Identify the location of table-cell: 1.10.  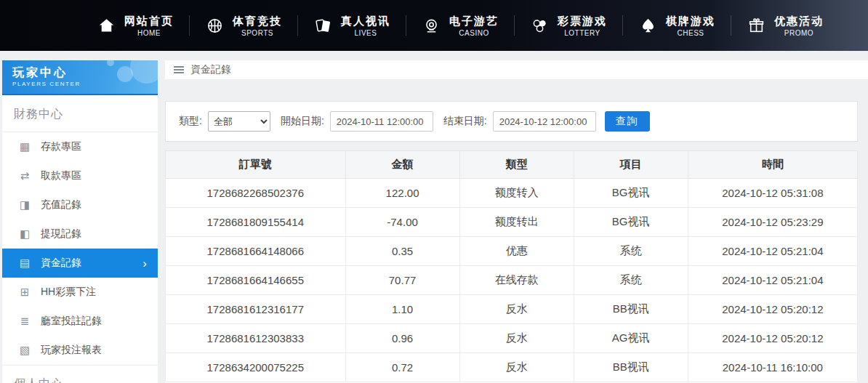
(403, 310).